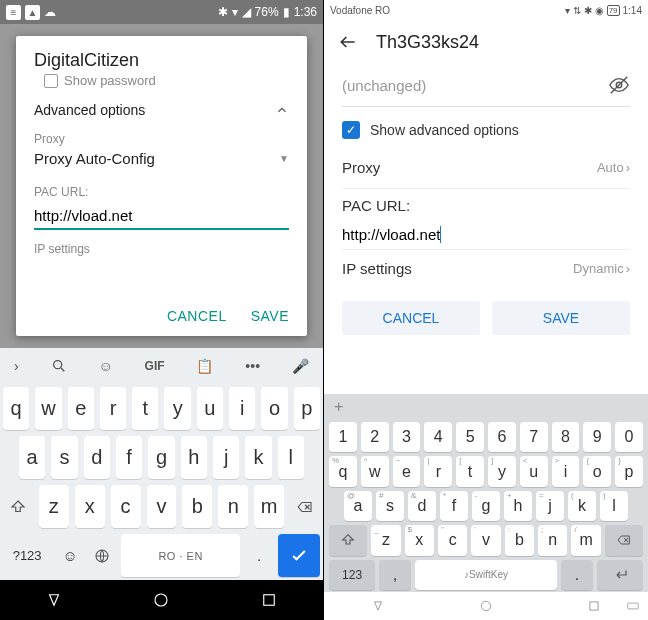 The height and width of the screenshot is (620, 648). I want to click on key-a: a, so click(32, 458).